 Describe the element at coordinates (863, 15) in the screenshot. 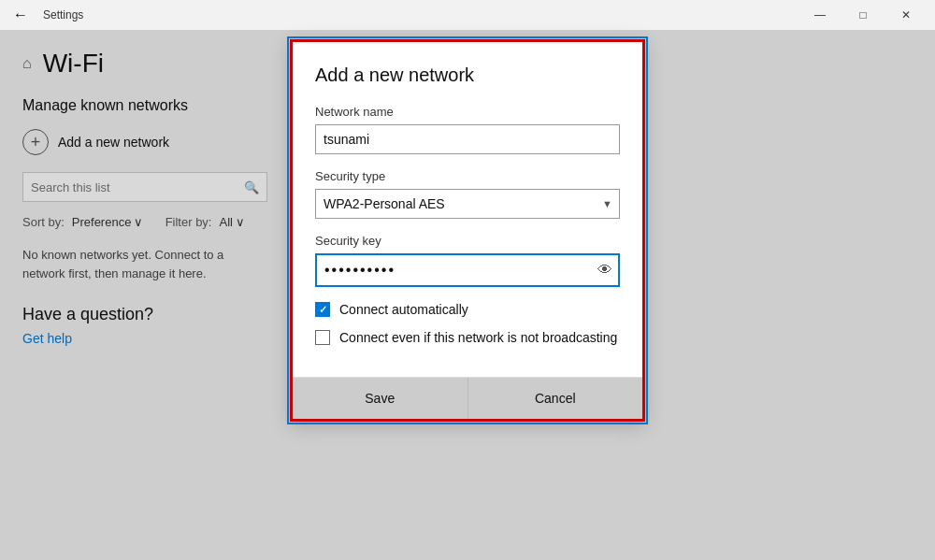

I see `maximize-button: □` at that location.